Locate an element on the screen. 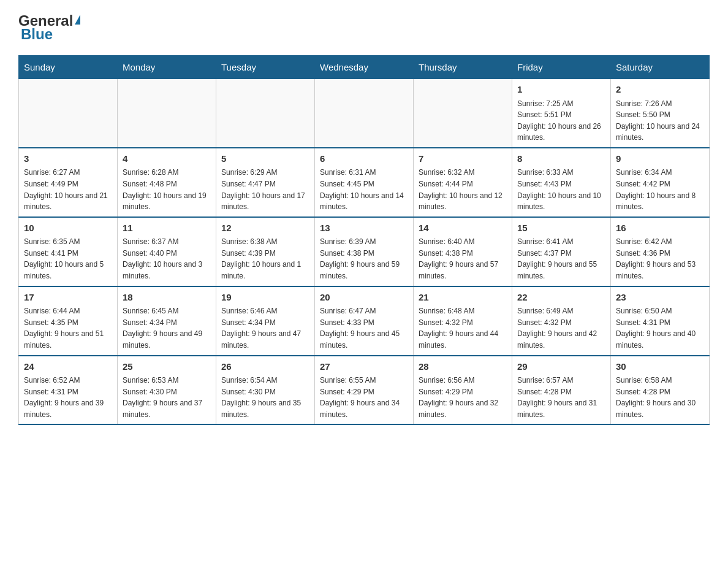 This screenshot has width=728, height=563. day-info: Sunrise: 6:47 AM Sunset: 4:33 PM Dayligh… is located at coordinates (364, 328).